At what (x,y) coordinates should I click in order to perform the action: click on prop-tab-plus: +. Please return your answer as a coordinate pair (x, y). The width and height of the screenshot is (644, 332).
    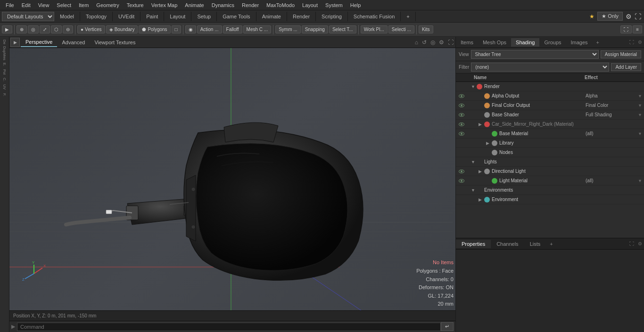
    Looking at the image, I should click on (551, 244).